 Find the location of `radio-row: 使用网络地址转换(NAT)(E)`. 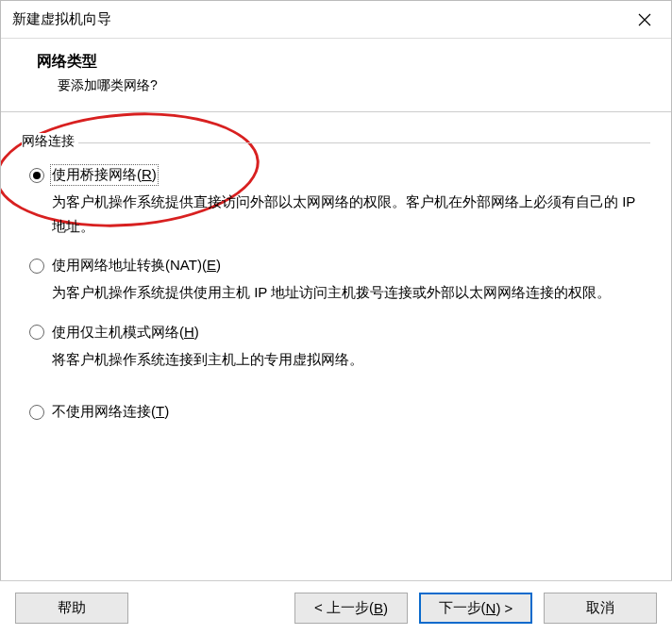

radio-row: 使用网络地址转换(NAT)(E) is located at coordinates (336, 266).